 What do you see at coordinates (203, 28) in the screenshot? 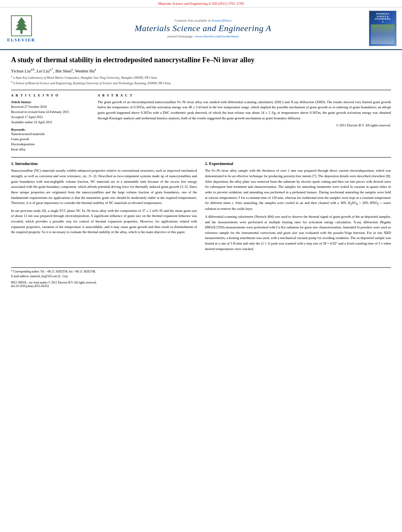
I see `journal-title-block: Contents lists available at ScienceDirec…` at bounding box center [203, 28].